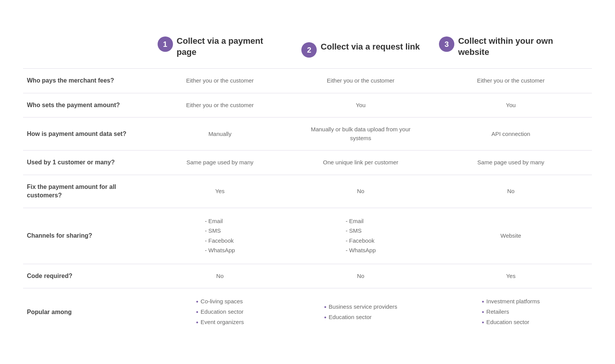 The height and width of the screenshot is (364, 615). I want to click on header-col1: 1 Collect via a payment page, so click(220, 48).